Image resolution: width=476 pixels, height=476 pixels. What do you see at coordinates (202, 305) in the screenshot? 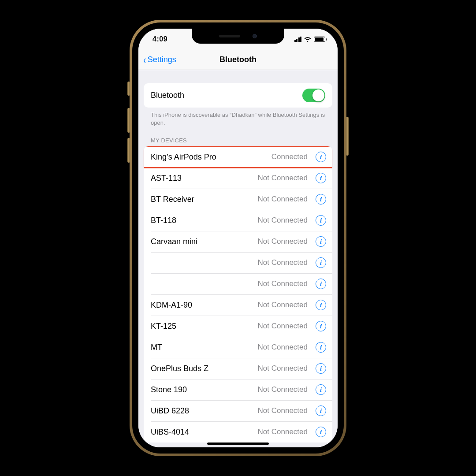
I see `device-name: KDM-A1-90` at bounding box center [202, 305].